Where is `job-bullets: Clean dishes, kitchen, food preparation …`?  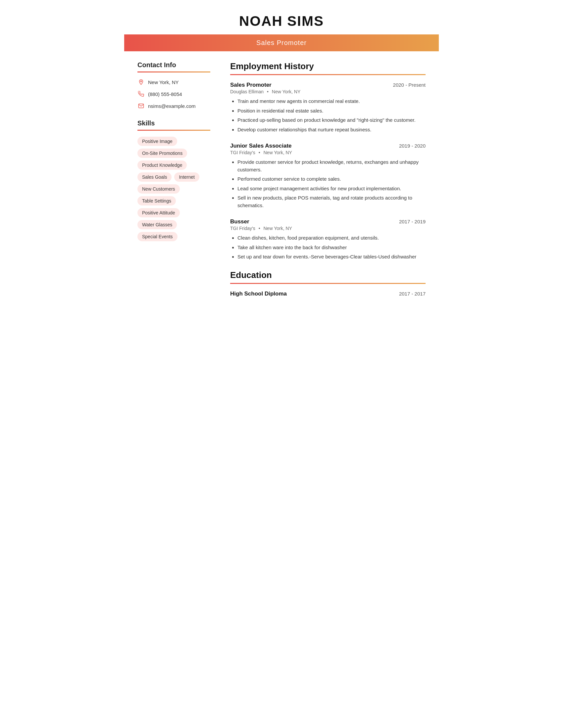 job-bullets: Clean dishes, kitchen, food preparation … is located at coordinates (328, 247).